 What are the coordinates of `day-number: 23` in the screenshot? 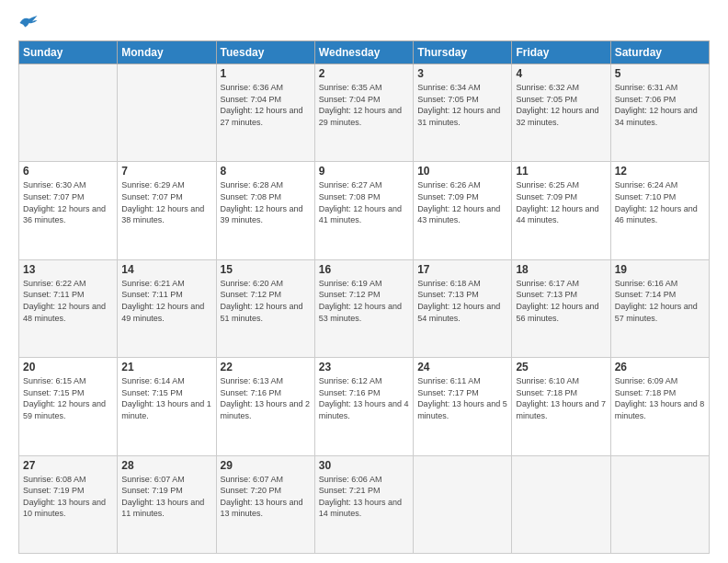 It's located at (364, 367).